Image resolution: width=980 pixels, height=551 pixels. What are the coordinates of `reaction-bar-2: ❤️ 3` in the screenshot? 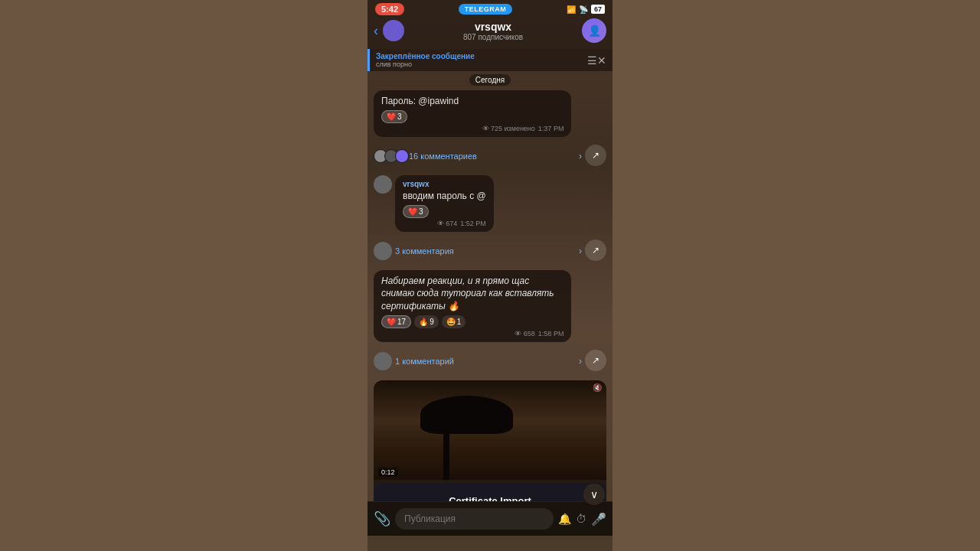 It's located at (444, 211).